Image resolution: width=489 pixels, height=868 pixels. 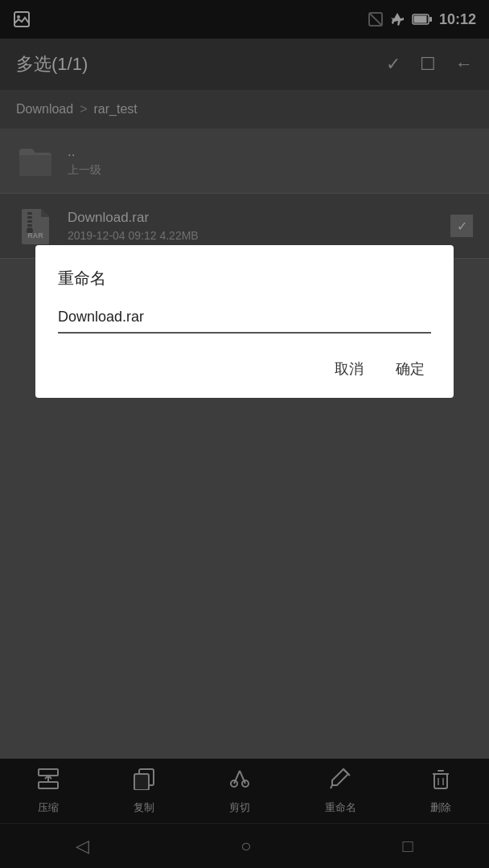 What do you see at coordinates (244, 369) in the screenshot?
I see `dialog-actions: 取消 确定` at bounding box center [244, 369].